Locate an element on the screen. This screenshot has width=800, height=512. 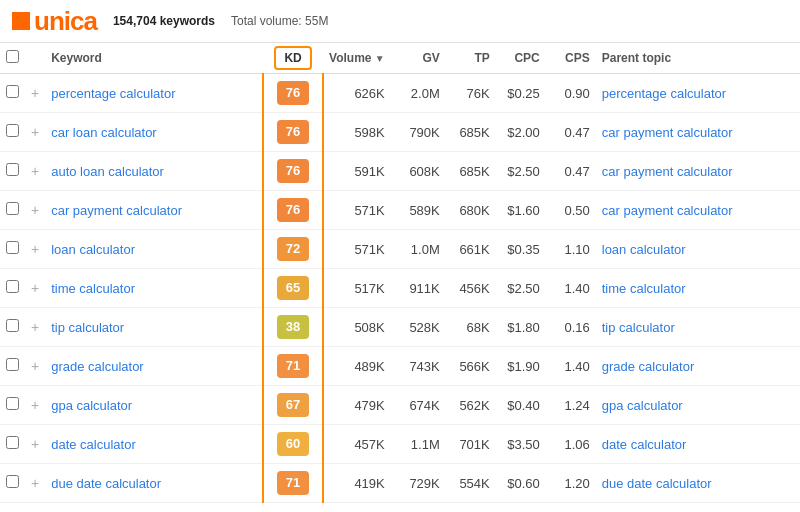
cpc-cell: $1.90 is located at coordinates (521, 366).